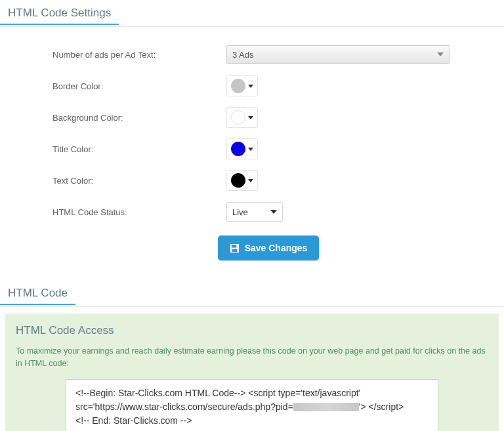 This screenshot has width=504, height=431. What do you see at coordinates (139, 87) in the screenshot?
I see `border-color-label: Border Color:` at bounding box center [139, 87].